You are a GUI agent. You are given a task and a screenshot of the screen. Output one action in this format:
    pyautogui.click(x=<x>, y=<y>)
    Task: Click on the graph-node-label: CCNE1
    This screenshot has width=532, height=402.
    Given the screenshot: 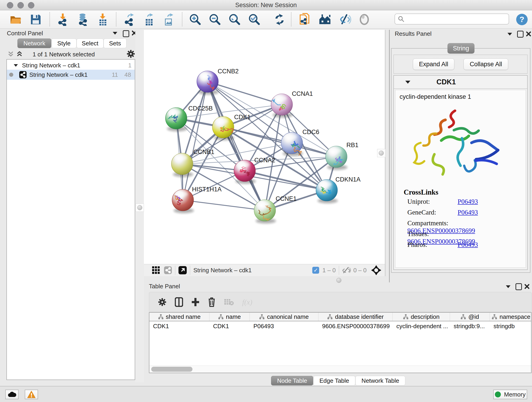 What is the action you would take?
    pyautogui.click(x=286, y=199)
    